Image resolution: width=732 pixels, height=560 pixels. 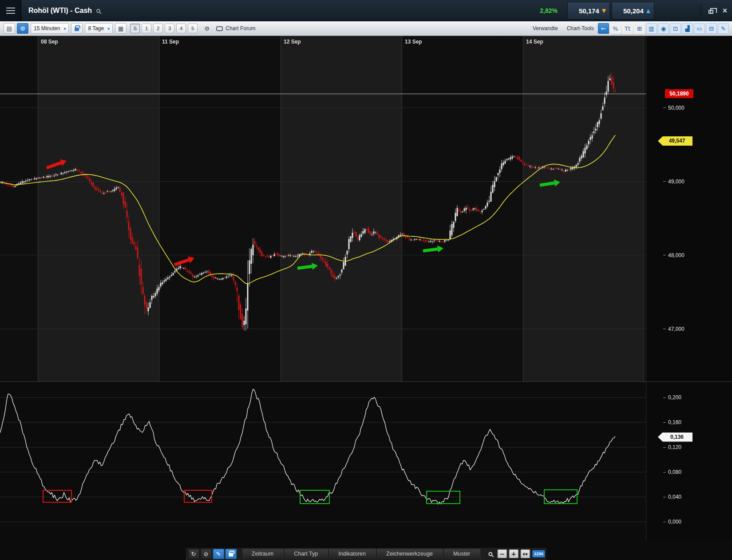 I want to click on close-icon: ×, so click(x=725, y=11).